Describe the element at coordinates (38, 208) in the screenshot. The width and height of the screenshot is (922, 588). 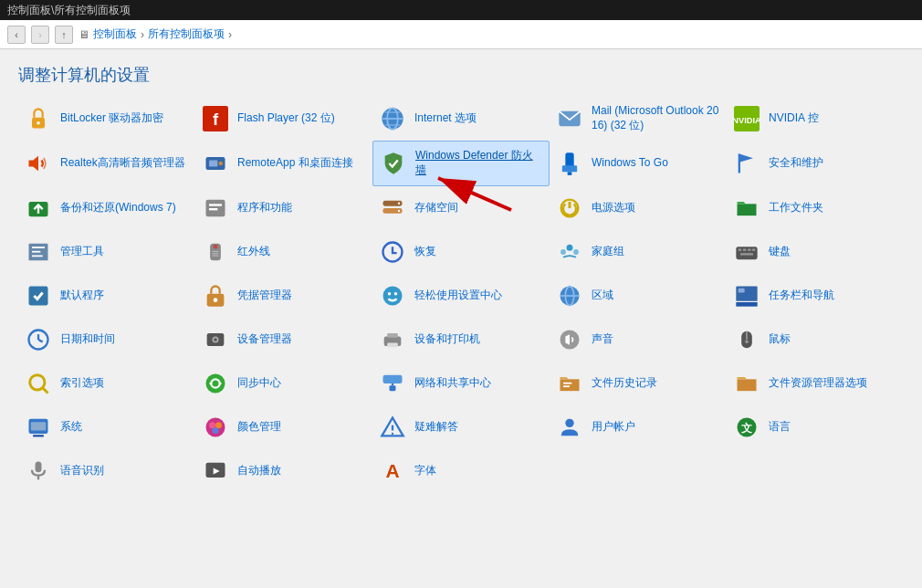
I see `icon-backup` at that location.